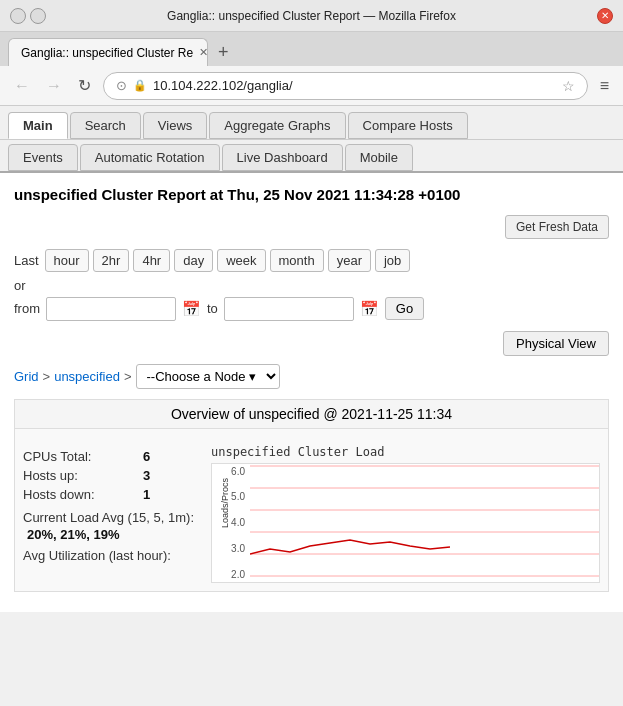 Image resolution: width=623 pixels, height=706 pixels. What do you see at coordinates (146, 494) in the screenshot?
I see `hosts-down-value: 1` at bounding box center [146, 494].